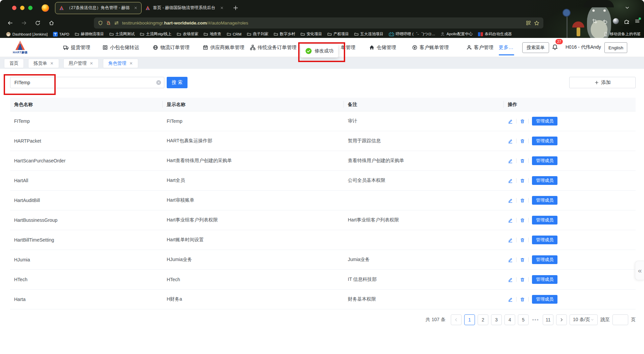  I want to click on forward-button, so click(24, 23).